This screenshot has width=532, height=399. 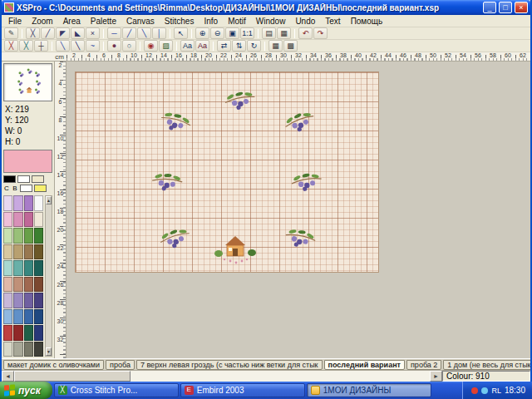 What do you see at coordinates (490, 7) in the screenshot?
I see `minimize-button: _` at bounding box center [490, 7].